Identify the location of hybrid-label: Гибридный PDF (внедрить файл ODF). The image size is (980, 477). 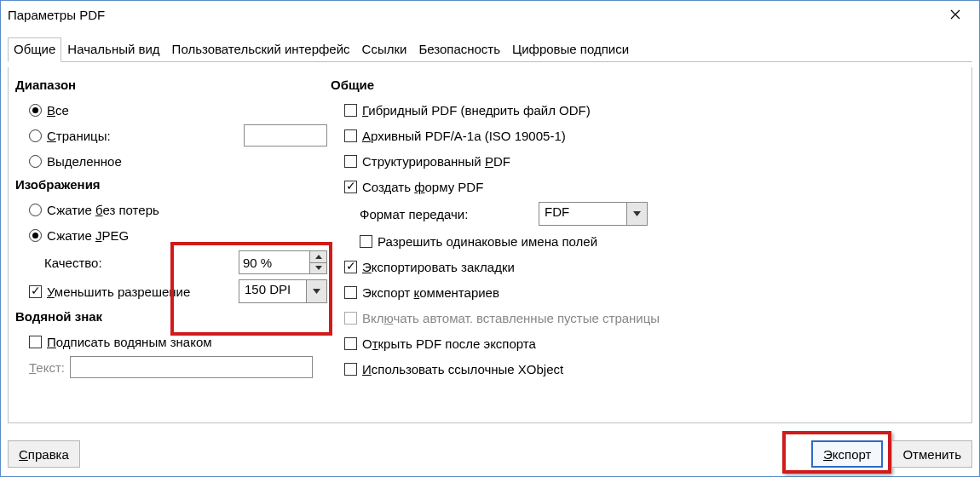
(476, 111).